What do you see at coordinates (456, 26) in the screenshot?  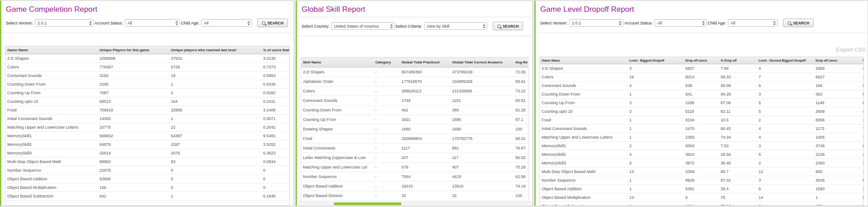 I see `criteria-select: View by Skill` at bounding box center [456, 26].